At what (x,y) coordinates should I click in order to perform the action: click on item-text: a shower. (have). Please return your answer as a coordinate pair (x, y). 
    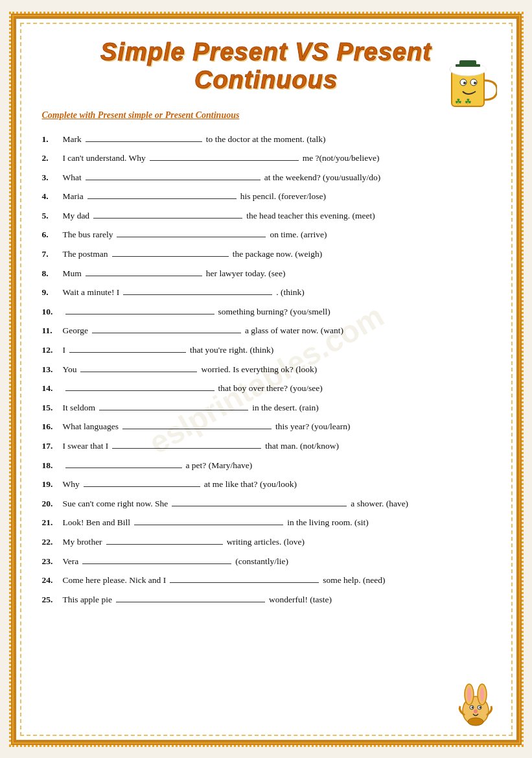
    Looking at the image, I should click on (380, 504).